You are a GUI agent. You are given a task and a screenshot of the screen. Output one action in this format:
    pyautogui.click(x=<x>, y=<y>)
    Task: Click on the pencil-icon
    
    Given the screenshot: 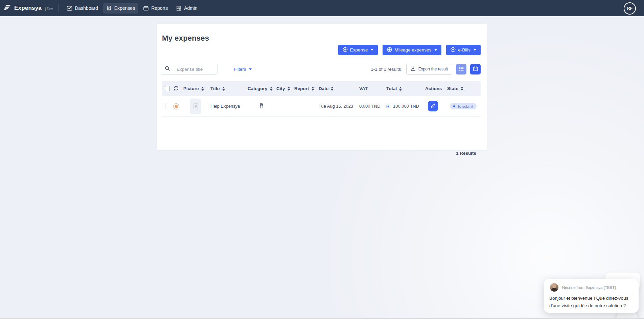 What is the action you would take?
    pyautogui.click(x=433, y=106)
    